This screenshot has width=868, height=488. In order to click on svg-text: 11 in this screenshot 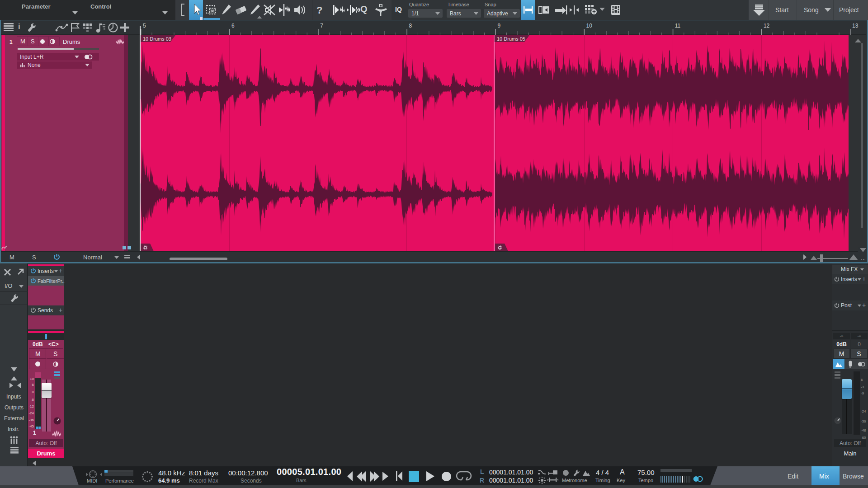, I will do `click(678, 26)`.